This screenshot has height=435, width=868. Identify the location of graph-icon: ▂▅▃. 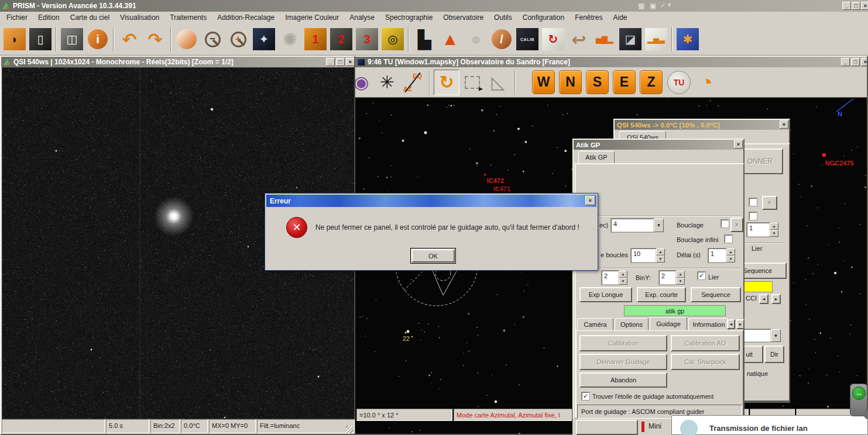
(656, 39).